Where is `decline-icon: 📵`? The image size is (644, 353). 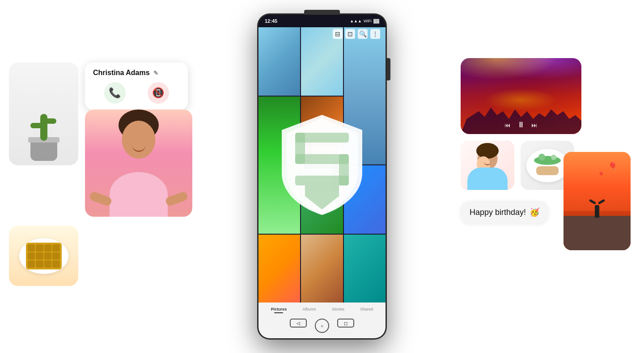 decline-icon: 📵 is located at coordinates (158, 93).